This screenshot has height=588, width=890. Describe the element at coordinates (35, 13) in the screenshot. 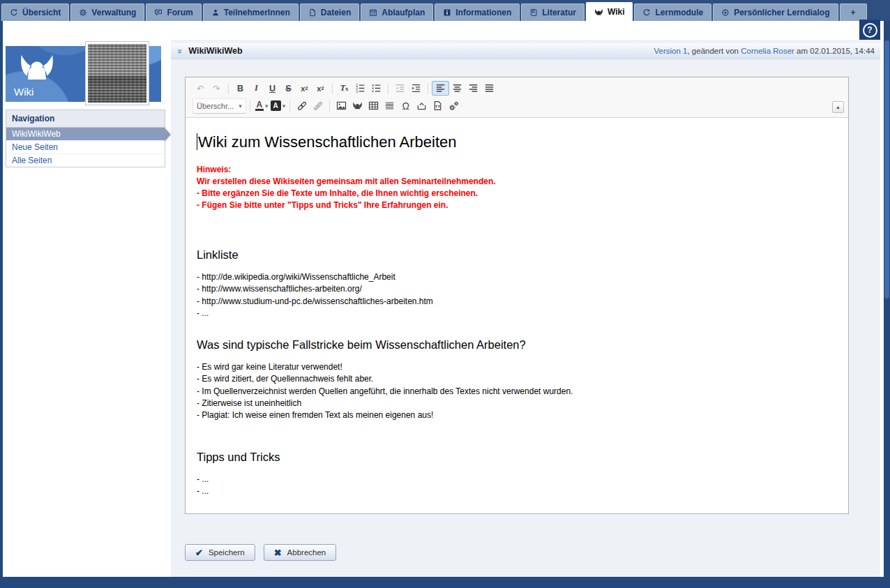

I see `tab-uebersicht: Übersicht` at that location.